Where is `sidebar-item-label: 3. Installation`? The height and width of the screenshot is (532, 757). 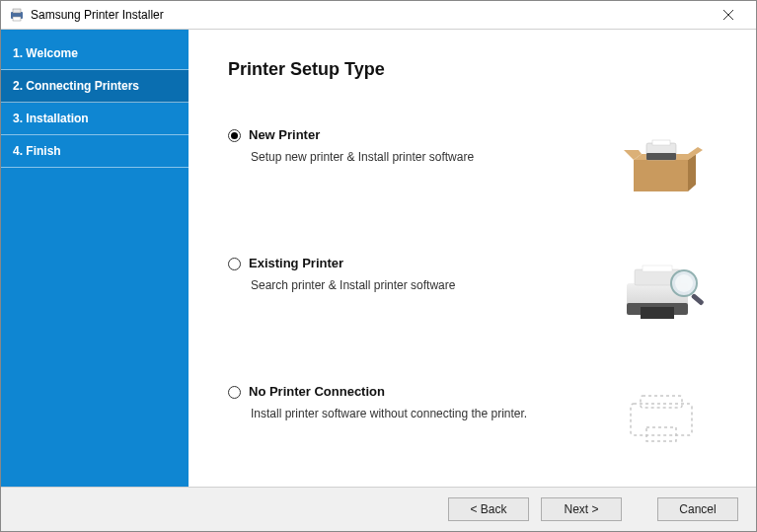
sidebar-item-label: 3. Installation is located at coordinates (51, 118).